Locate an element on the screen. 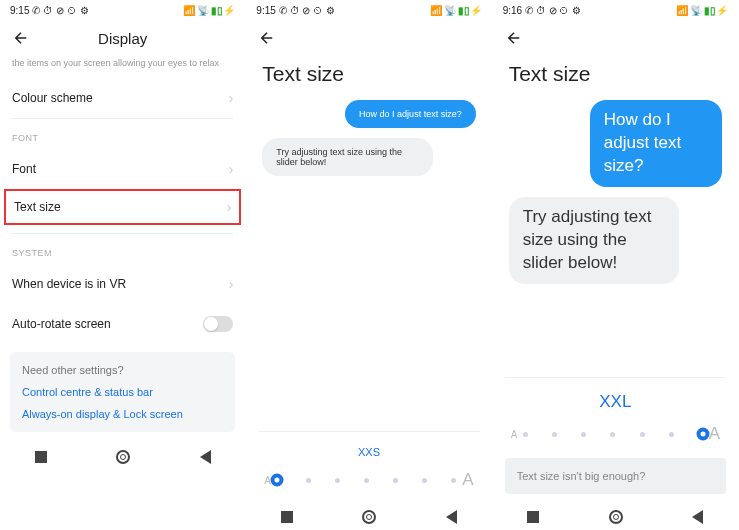 The width and height of the screenshot is (739, 530). row-font: Font › is located at coordinates (122, 169).